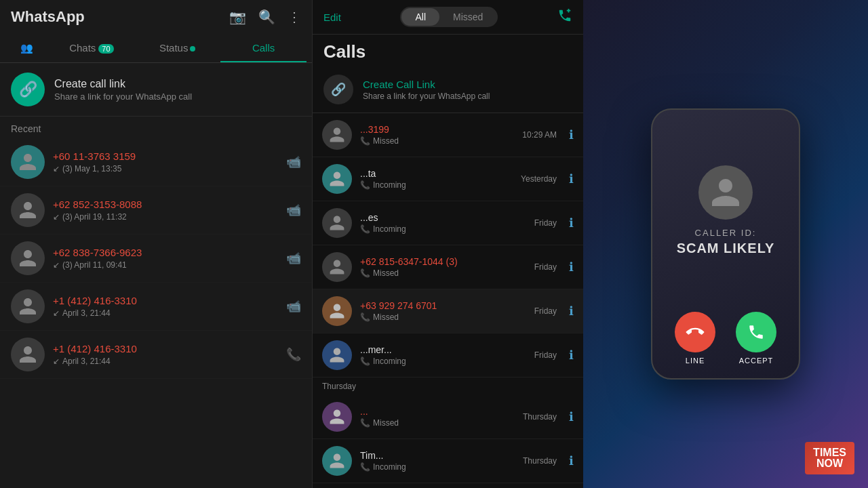  What do you see at coordinates (263, 48) in the screenshot?
I see `tab-calls: Calls` at bounding box center [263, 48].